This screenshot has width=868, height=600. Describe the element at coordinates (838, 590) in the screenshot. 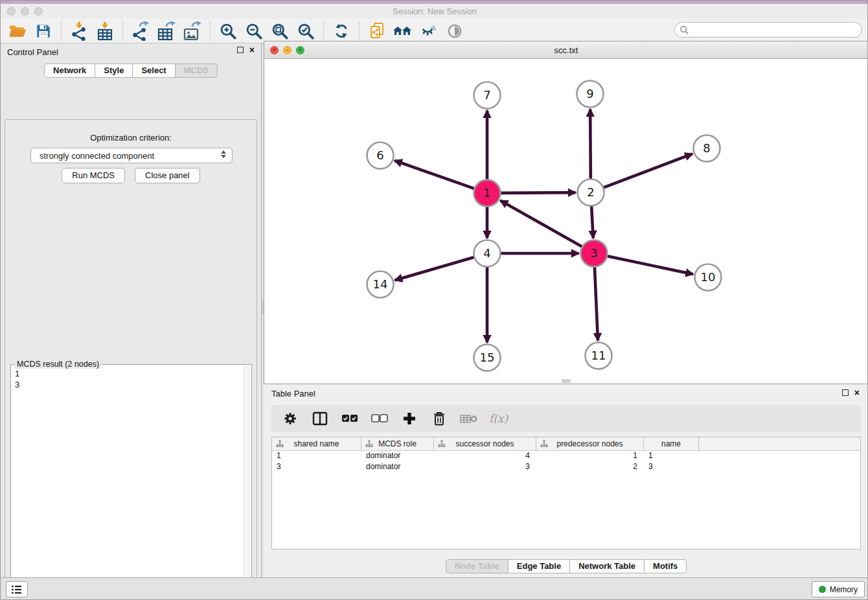

I see `memory-button: Memory` at that location.